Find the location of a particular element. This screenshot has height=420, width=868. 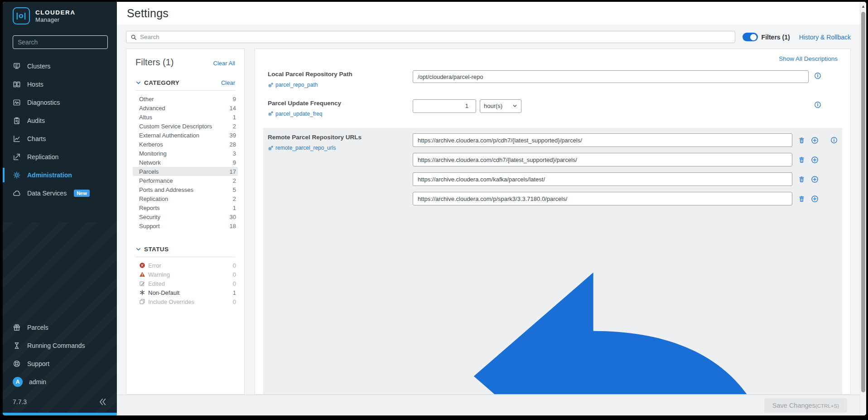

filter-category-label: External Authentication is located at coordinates (184, 135).